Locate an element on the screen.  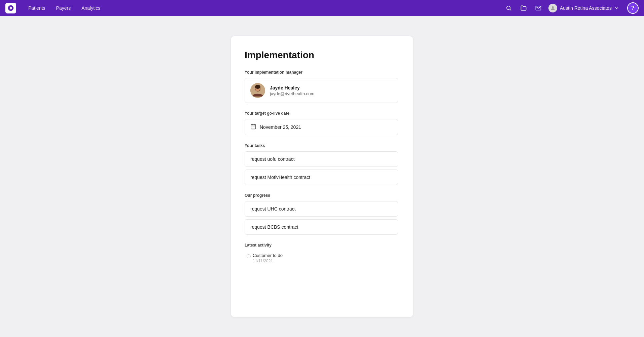
top-nav: Patients Payers Analytics is located at coordinates (322, 8).